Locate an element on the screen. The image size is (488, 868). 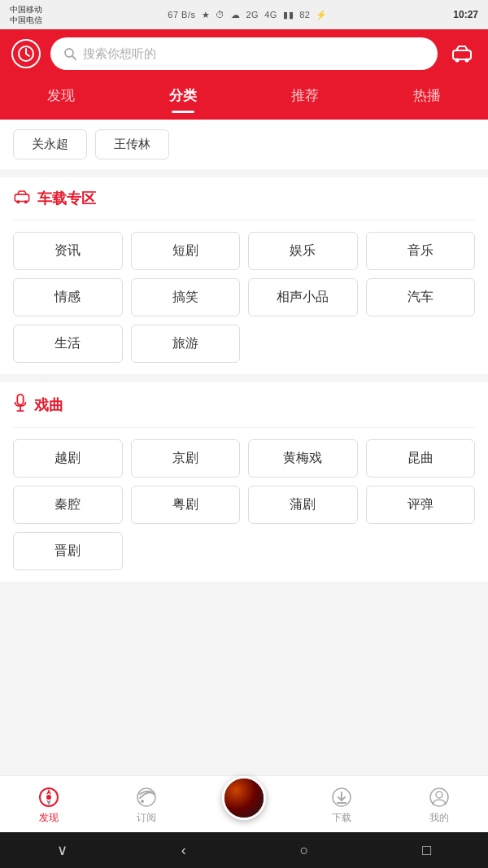
search-icon is located at coordinates (70, 54).